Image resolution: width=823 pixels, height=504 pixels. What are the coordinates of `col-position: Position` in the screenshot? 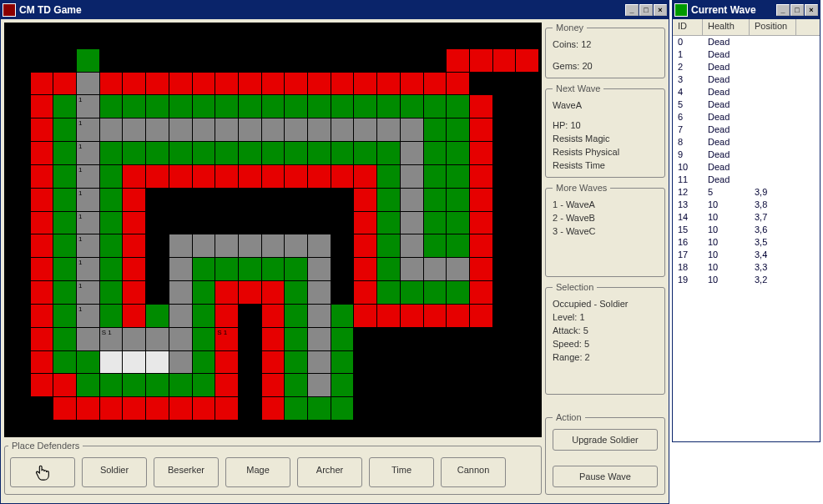 It's located at (773, 27).